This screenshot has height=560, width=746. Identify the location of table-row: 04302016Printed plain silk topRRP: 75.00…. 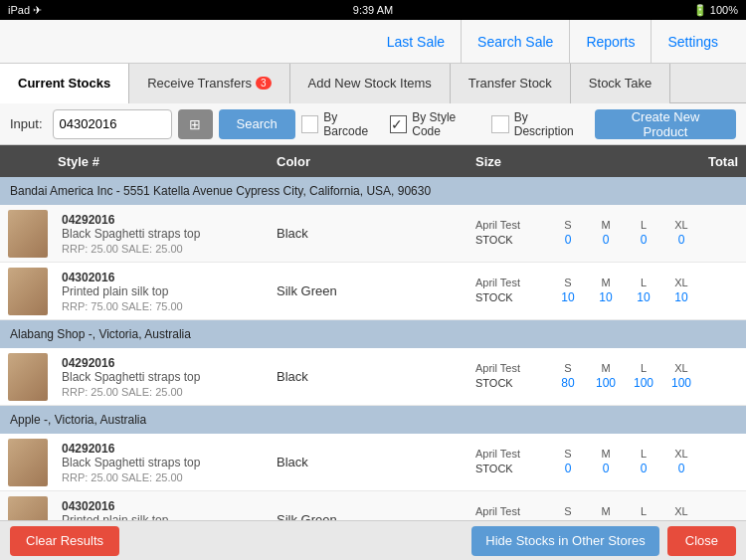
(373, 291).